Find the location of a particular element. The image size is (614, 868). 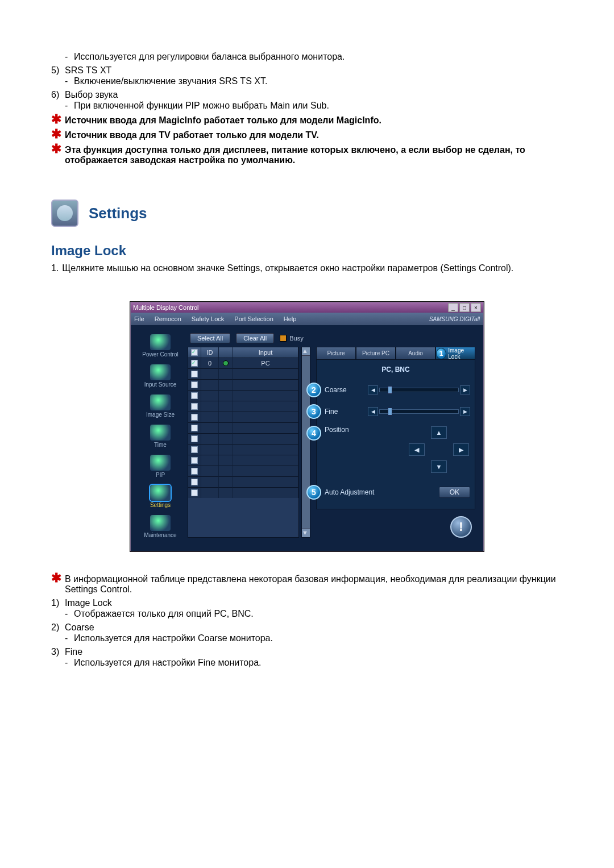

maintenance-icon is located at coordinates (160, 523).